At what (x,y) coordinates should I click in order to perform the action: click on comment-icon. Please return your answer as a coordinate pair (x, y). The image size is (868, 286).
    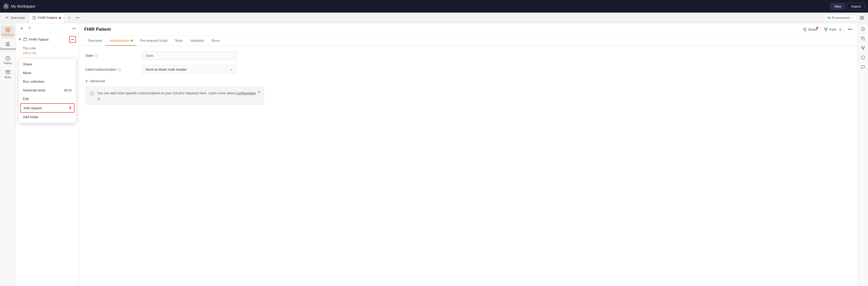
    Looking at the image, I should click on (863, 67).